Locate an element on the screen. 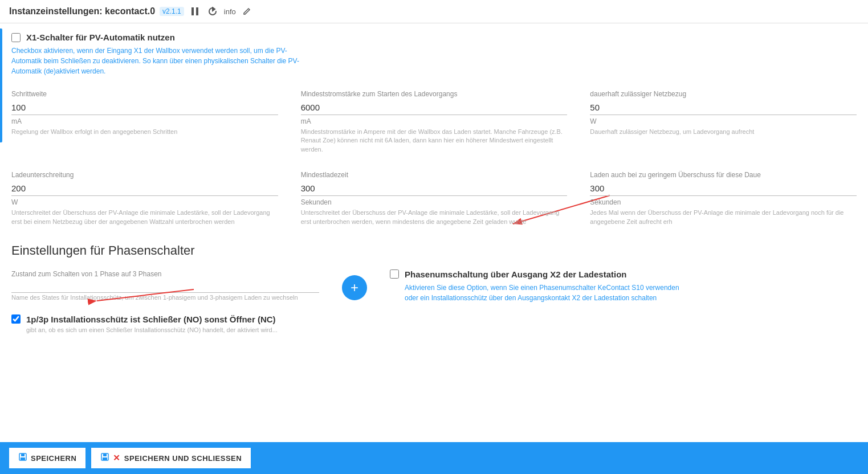 The width and height of the screenshot is (868, 474). field-mindest-strom: Mindeststromstärke zum Starten des Ladev… is located at coordinates (434, 122).